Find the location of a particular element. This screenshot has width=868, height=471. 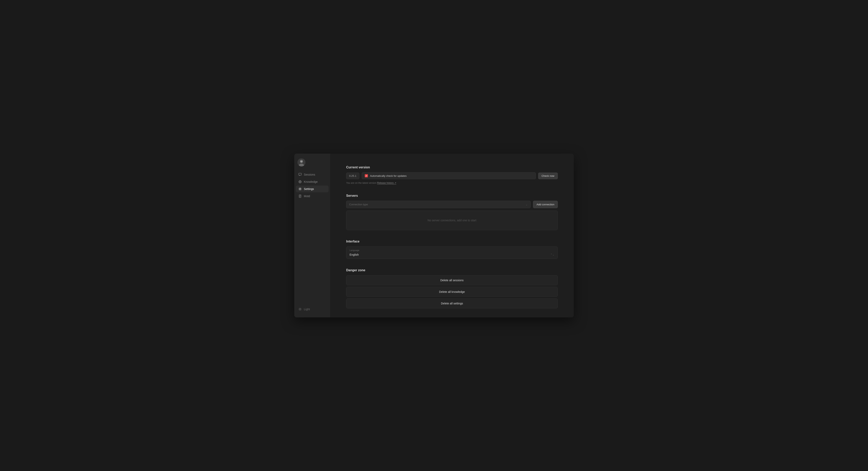

sidebar-item-knowledge: Knowledge is located at coordinates (312, 182).